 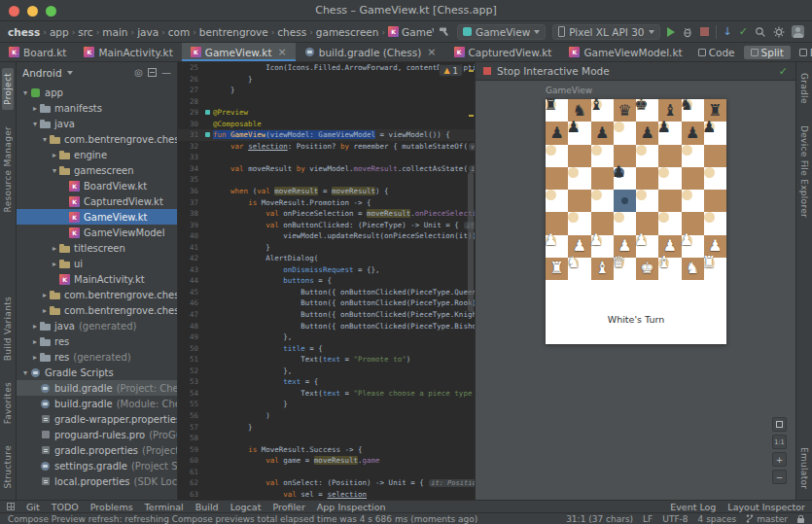 I want to click on project-tree-item-gameviewmodel: GameViewModel, so click(x=97, y=232).